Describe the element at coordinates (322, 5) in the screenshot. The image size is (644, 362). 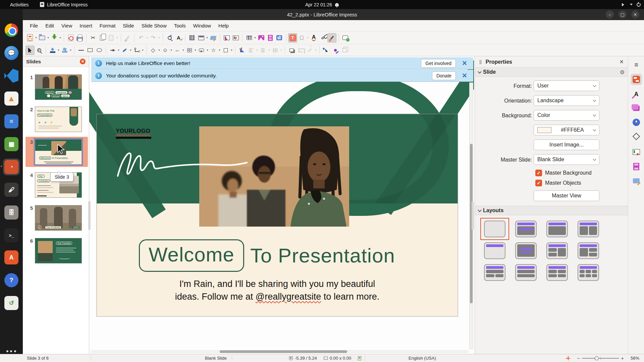
I see `clock: Apr 22 01:26` at that location.